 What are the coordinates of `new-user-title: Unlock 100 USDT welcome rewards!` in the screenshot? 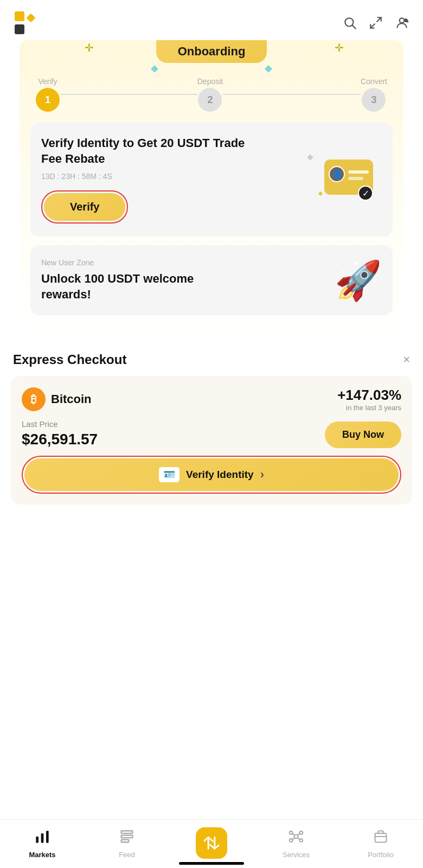 It's located at (134, 286).